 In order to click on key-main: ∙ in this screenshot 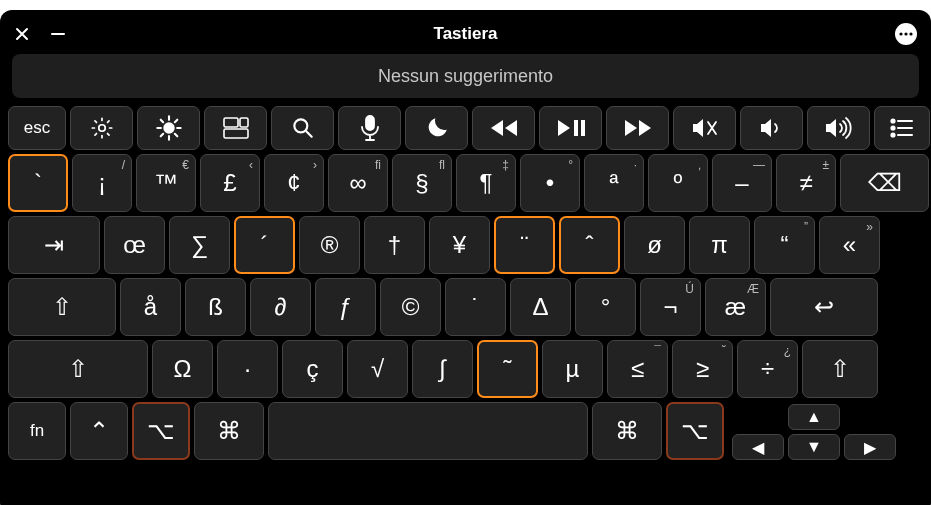, I will do `click(248, 369)`.